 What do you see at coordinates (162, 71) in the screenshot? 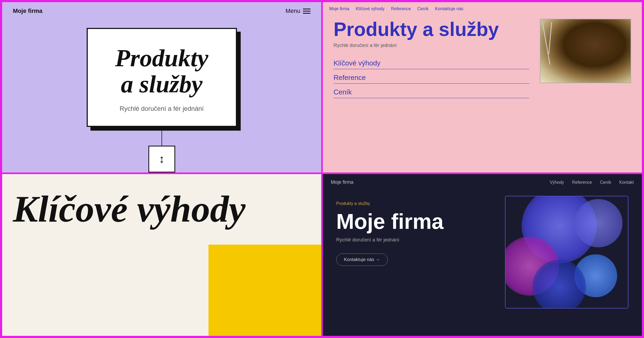
I see `tl-hero-title: Produktya služby` at bounding box center [162, 71].